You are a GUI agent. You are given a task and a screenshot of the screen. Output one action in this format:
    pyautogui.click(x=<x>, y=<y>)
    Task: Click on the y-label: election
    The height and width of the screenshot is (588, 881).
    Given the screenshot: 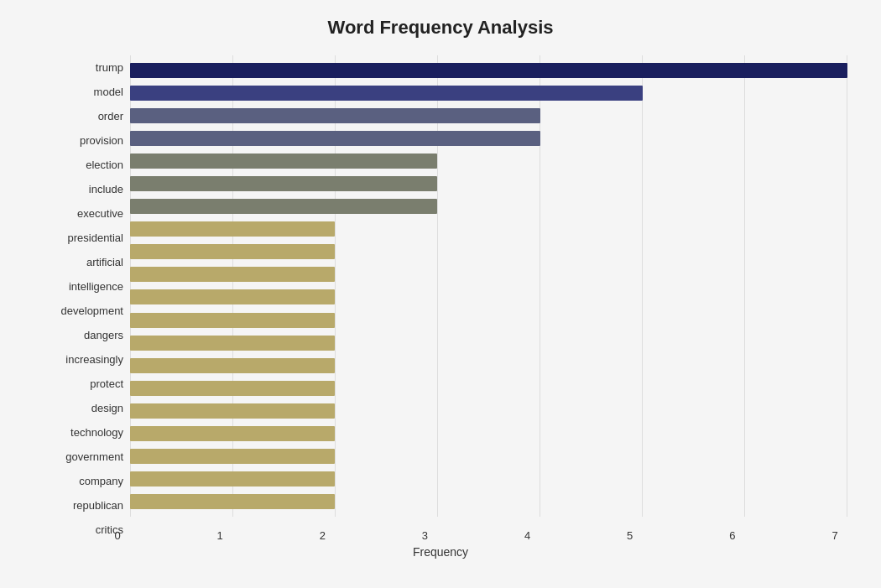 What is the action you would take?
    pyautogui.click(x=79, y=165)
    